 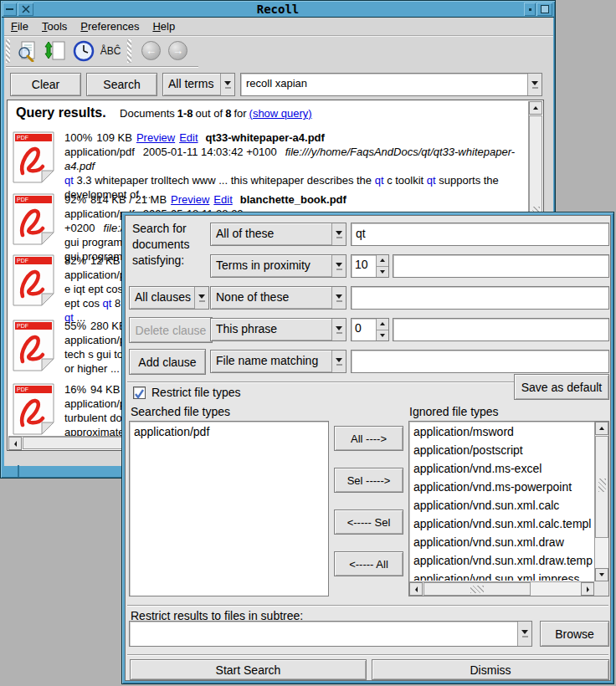 What do you see at coordinates (368, 564) in the screenshot?
I see `move-all-left-button: <----- All` at bounding box center [368, 564].